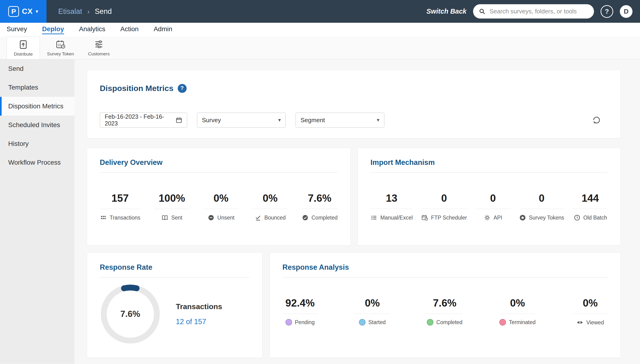  What do you see at coordinates (607, 12) in the screenshot?
I see `help-button: ?` at bounding box center [607, 12].